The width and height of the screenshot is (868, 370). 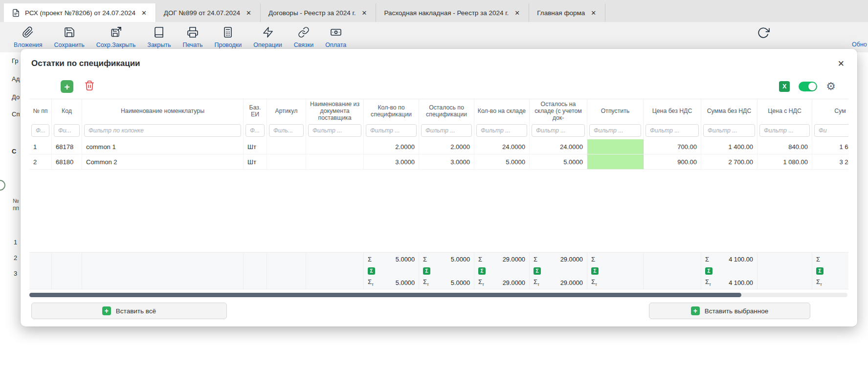 What do you see at coordinates (228, 37) in the screenshot?
I see `toolbar-button-transactions: Проводки` at bounding box center [228, 37].